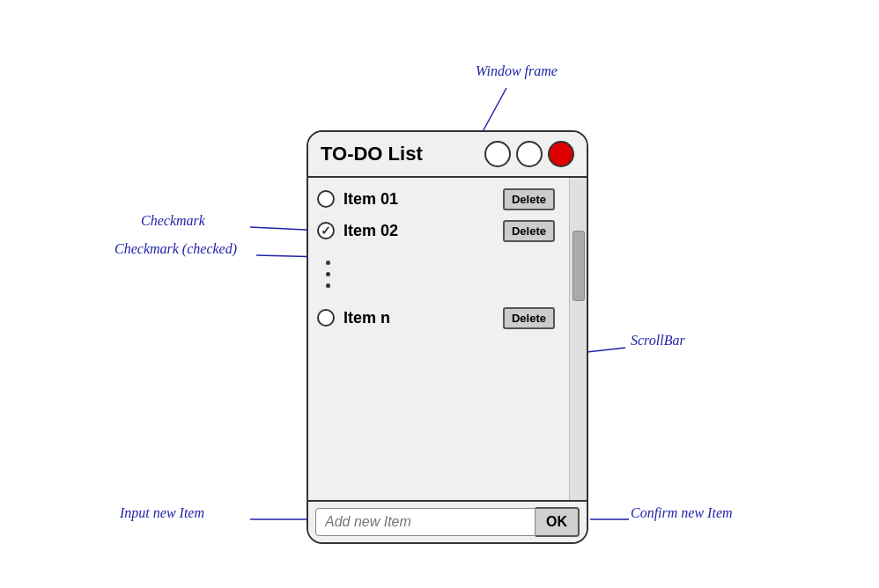 Image resolution: width=879 pixels, height=588 pixels. What do you see at coordinates (447, 521) in the screenshot?
I see `input-area: OK` at bounding box center [447, 521].